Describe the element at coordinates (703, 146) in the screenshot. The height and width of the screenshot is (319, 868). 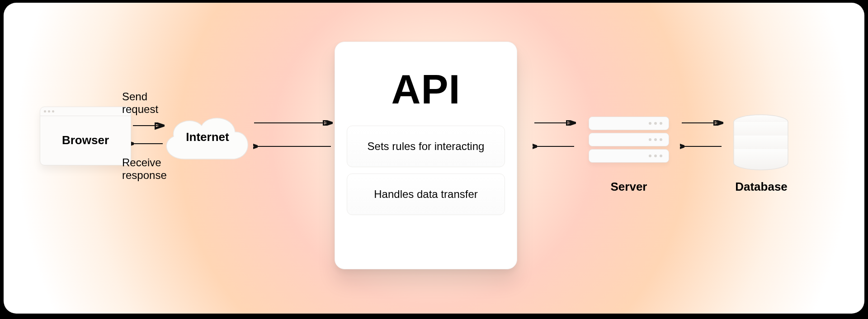
I see `database-to-server-arrow` at that location.